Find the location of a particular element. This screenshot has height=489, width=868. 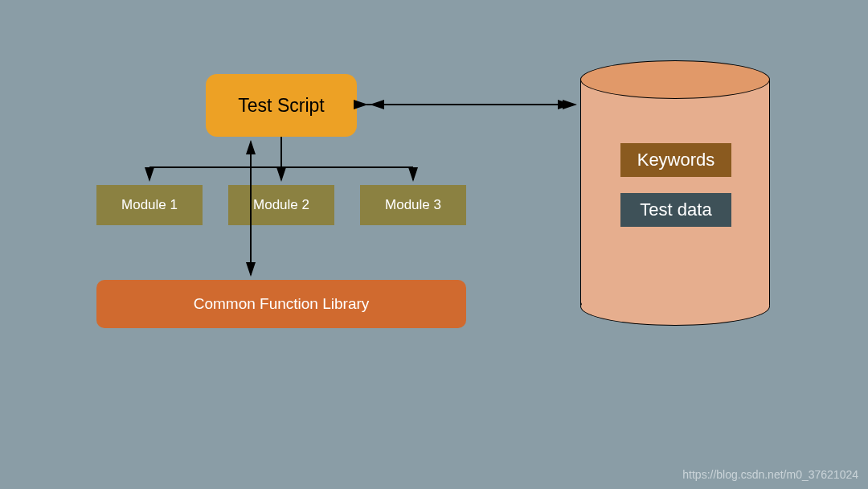

module-2-node: Module 2 is located at coordinates (281, 205).